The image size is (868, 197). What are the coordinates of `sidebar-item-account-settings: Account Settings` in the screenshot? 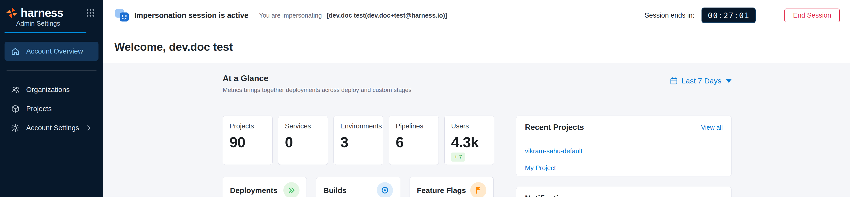 It's located at (51, 128).